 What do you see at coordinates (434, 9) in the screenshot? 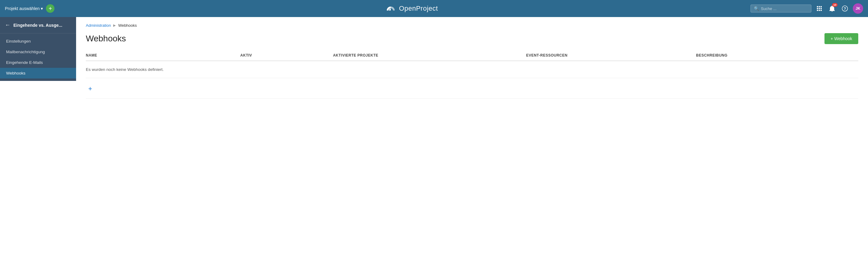
I see `top-navigation: Projekt auswählen ▾ + OpenProject 🔍` at bounding box center [434, 9].